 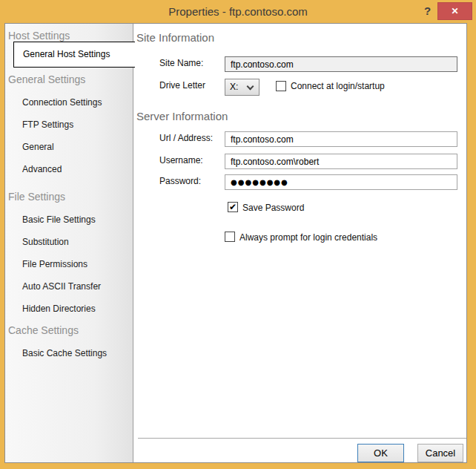 I want to click on sidebar-item-basic-cache-settings: Basic Cache Settings, so click(x=65, y=353).